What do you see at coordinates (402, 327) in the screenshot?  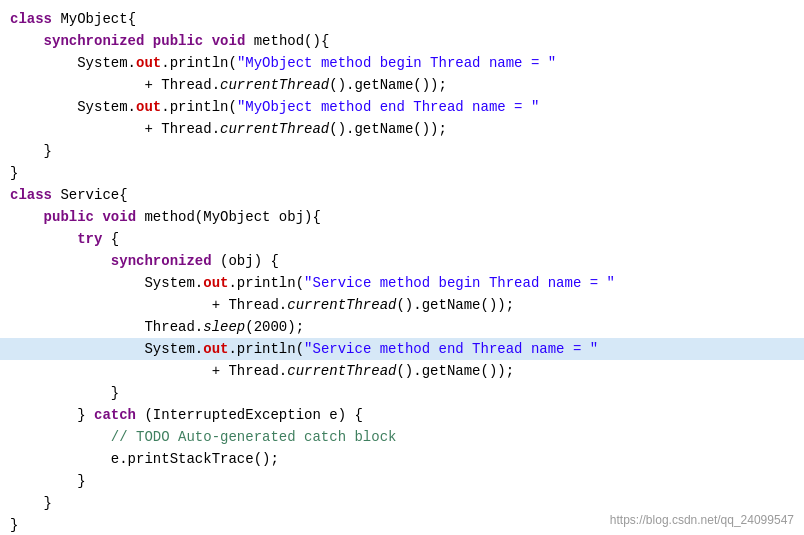 I see `code-line: Thread.sleep(2000);` at bounding box center [402, 327].